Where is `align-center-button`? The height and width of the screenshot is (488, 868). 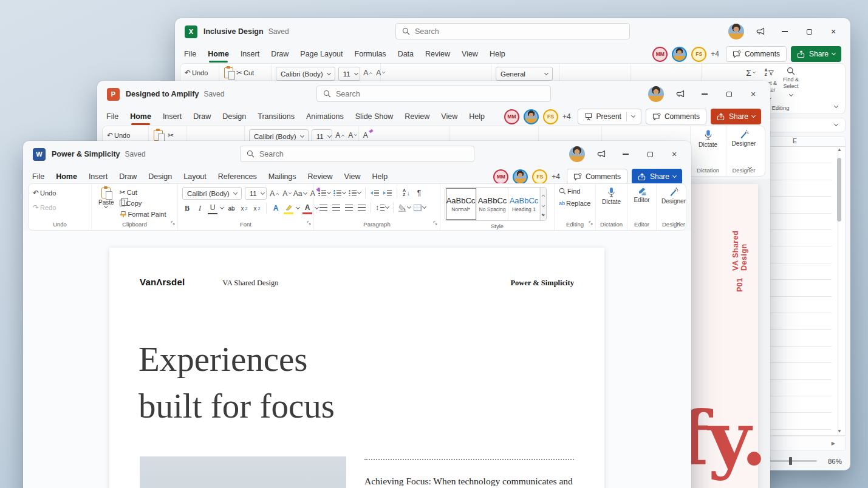
align-center-button is located at coordinates (336, 208).